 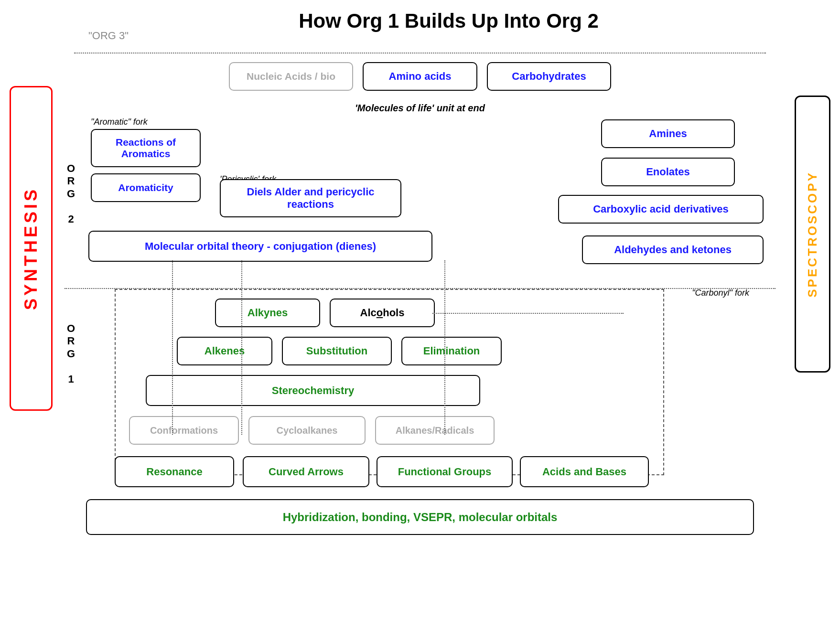 What do you see at coordinates (420, 76) in the screenshot?
I see `top-row: Nucleic Acids / bio Amino acids Carbohyd…` at bounding box center [420, 76].